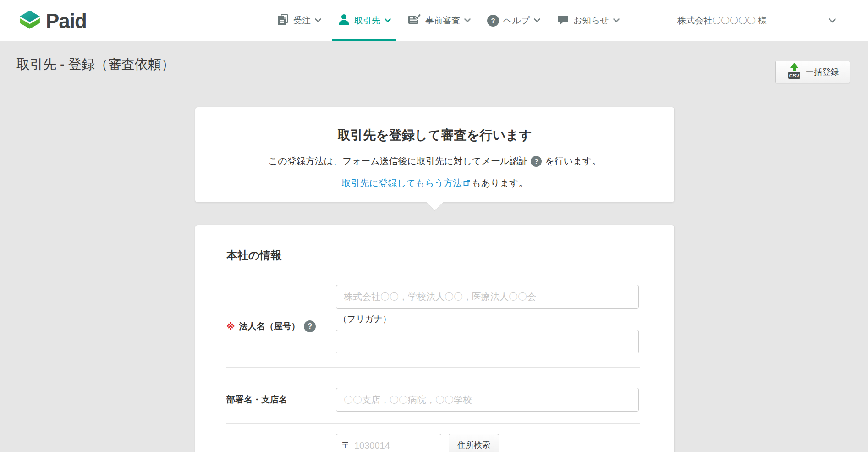 Image resolution: width=868 pixels, height=452 pixels. What do you see at coordinates (514, 20) in the screenshot?
I see `nav-item-help: ? ヘルプ` at bounding box center [514, 20].